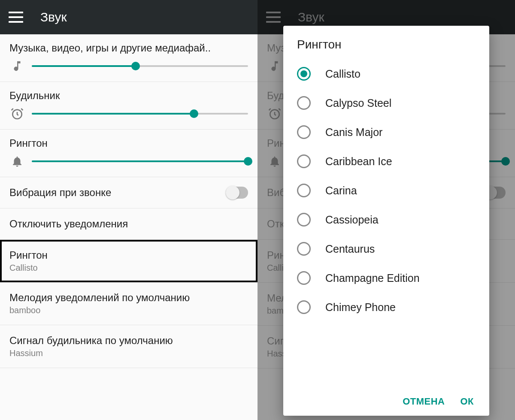 The image size is (515, 420). Describe the element at coordinates (467, 402) in the screenshot. I see `ok-button: ОК` at that location.